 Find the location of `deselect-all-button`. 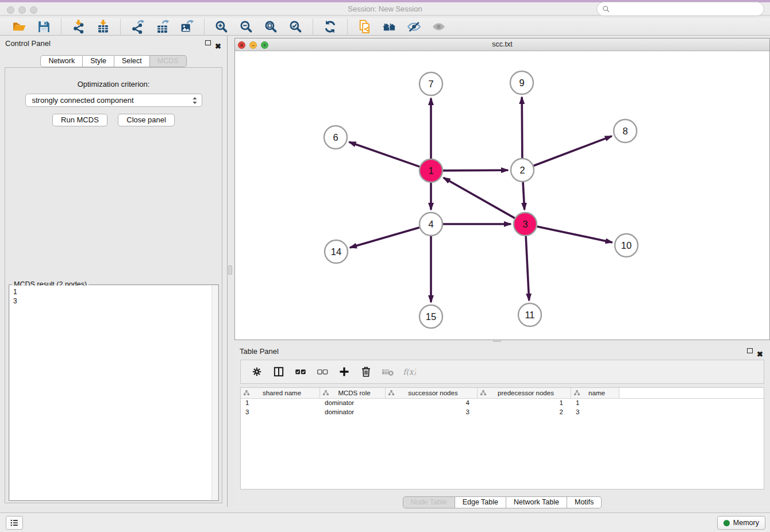

deselect-all-button is located at coordinates (322, 372).